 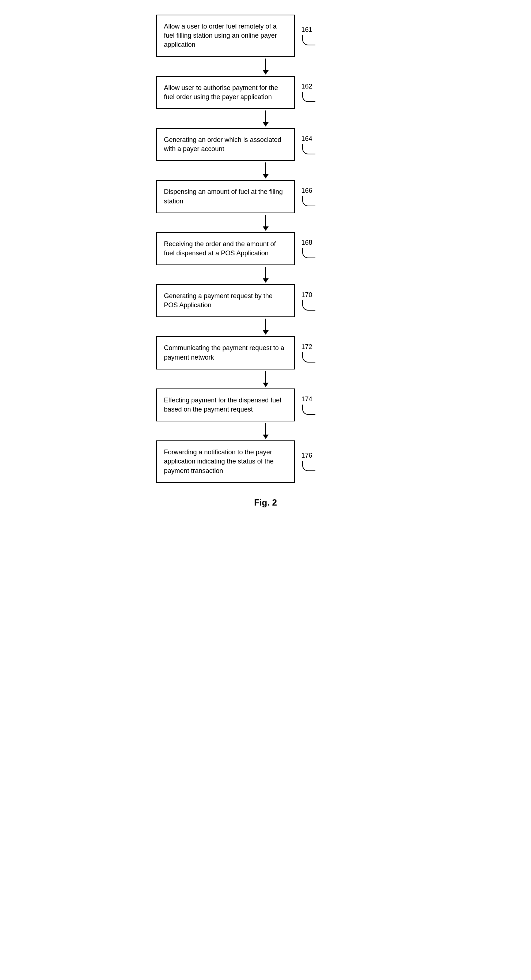 What do you see at coordinates (307, 191) in the screenshot?
I see `ref-number-166: 166` at bounding box center [307, 191].